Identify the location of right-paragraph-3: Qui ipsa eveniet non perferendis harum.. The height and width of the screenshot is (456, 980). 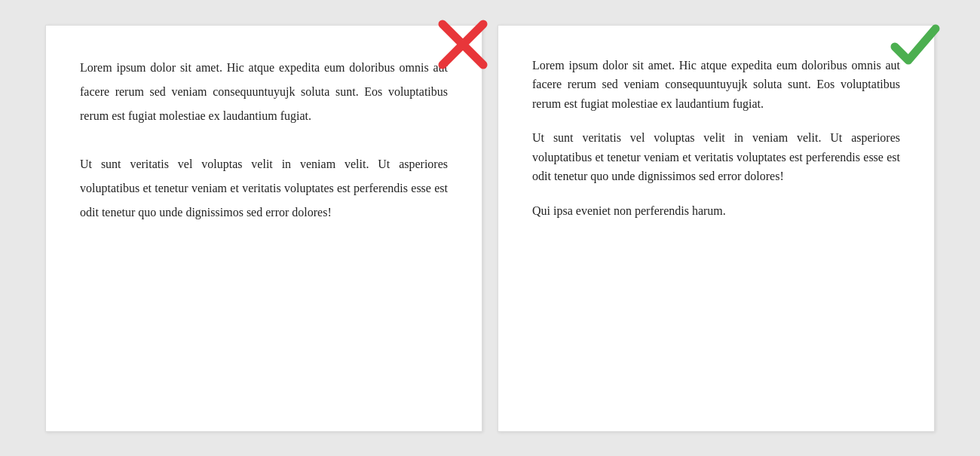
(716, 211).